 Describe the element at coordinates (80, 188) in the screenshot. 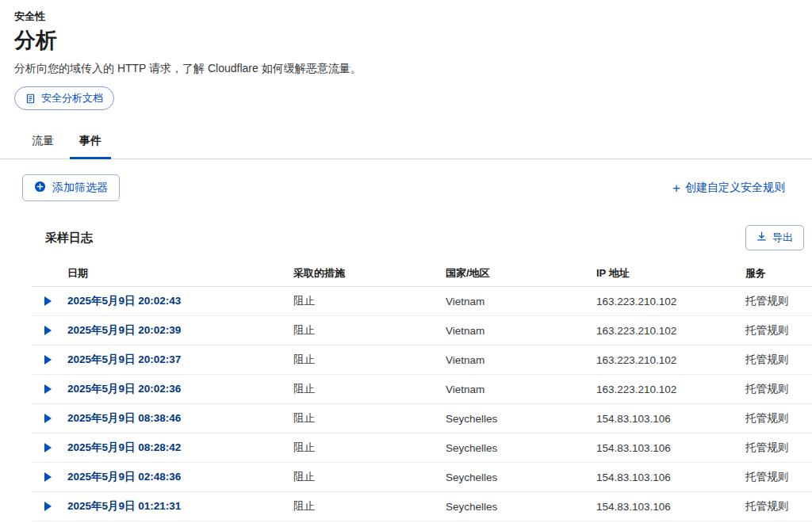

I see `add-filter-label: 添加筛选器` at that location.